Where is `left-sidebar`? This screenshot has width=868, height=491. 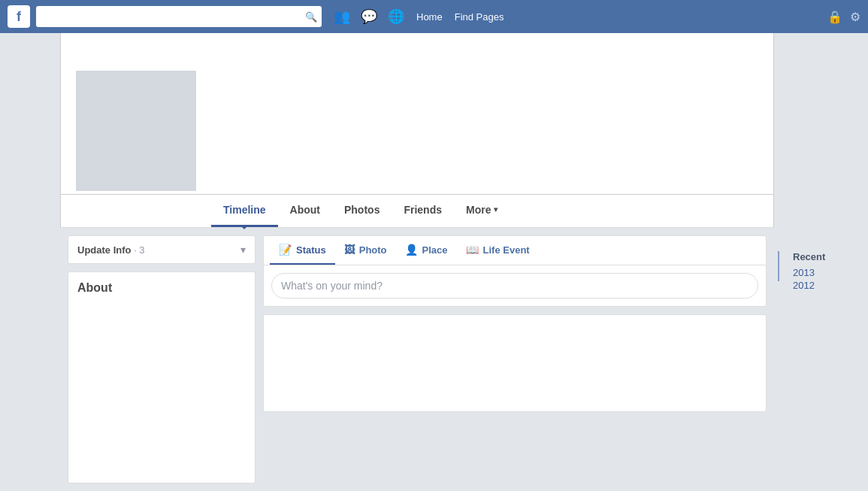 left-sidebar is located at coordinates (30, 262).